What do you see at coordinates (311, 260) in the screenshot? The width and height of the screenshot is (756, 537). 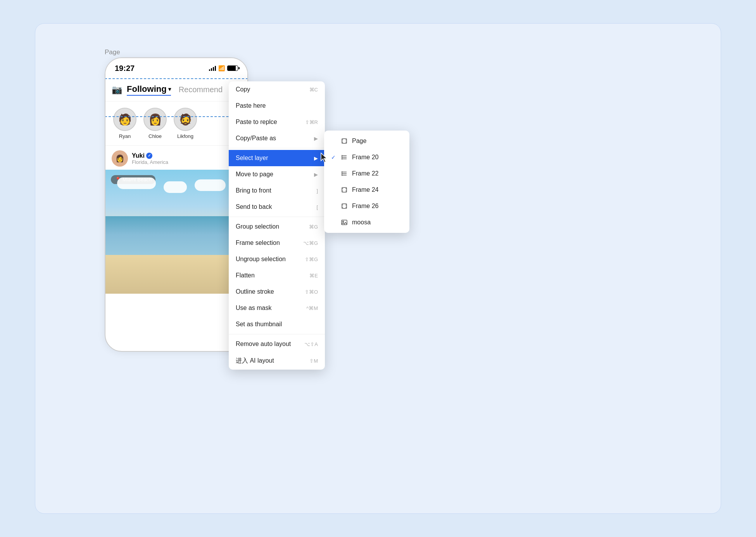 I see `ungroup-selection-shortcut: ⇧⌘G` at bounding box center [311, 260].